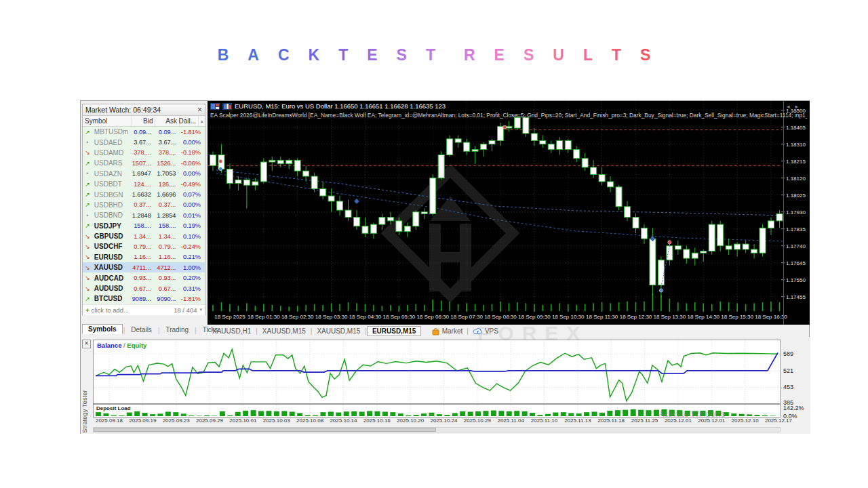  I want to click on market-tab-label: Market, so click(453, 331).